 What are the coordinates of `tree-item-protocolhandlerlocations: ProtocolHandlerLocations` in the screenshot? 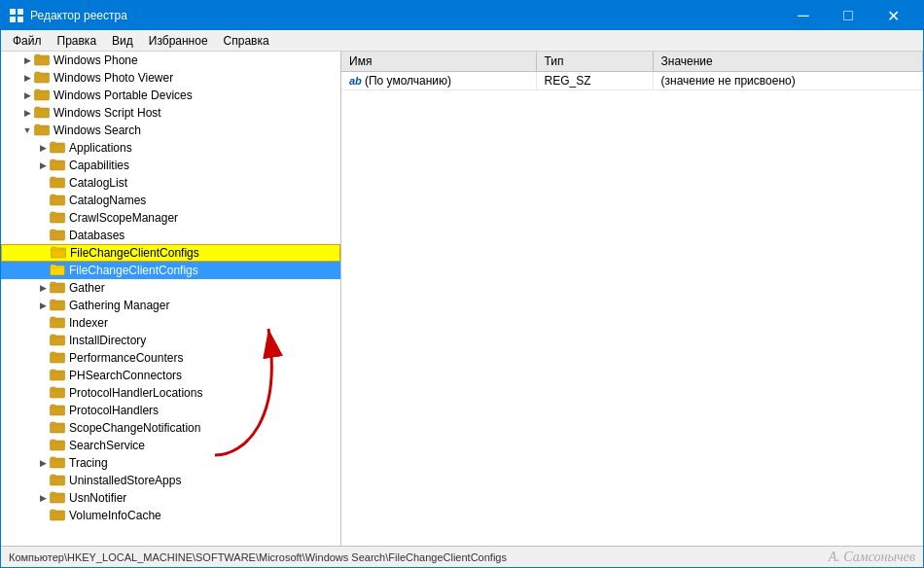 It's located at (171, 393).